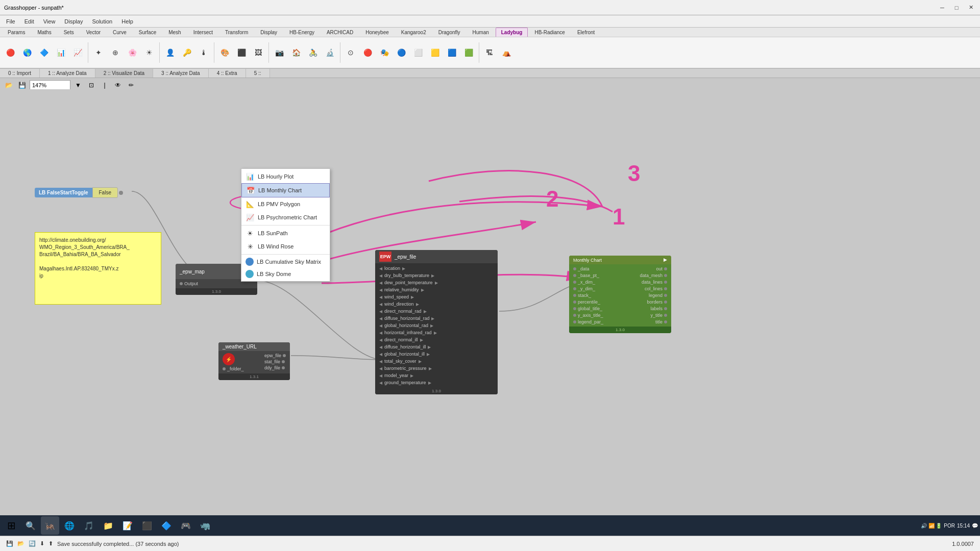 Image resolution: width=980 pixels, height=551 pixels. I want to click on taskbar-vscode: 📝, so click(128, 525).